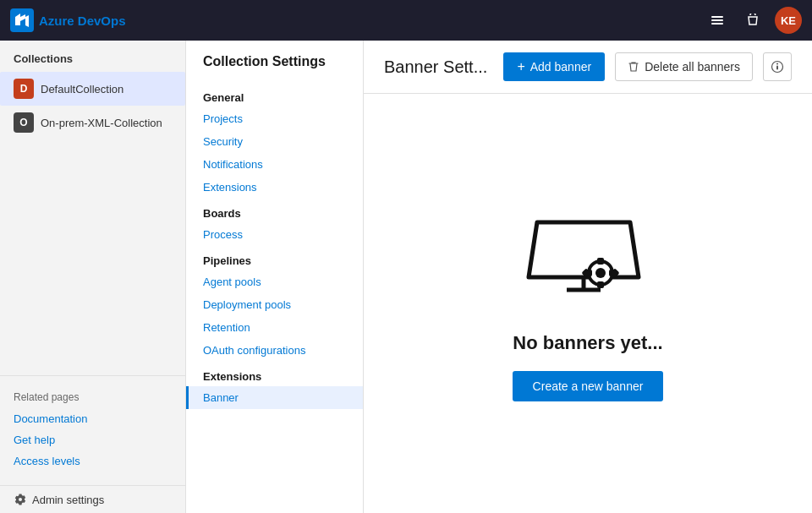 This screenshot has height=513, width=812. What do you see at coordinates (634, 67) in the screenshot?
I see `trash-icon` at bounding box center [634, 67].